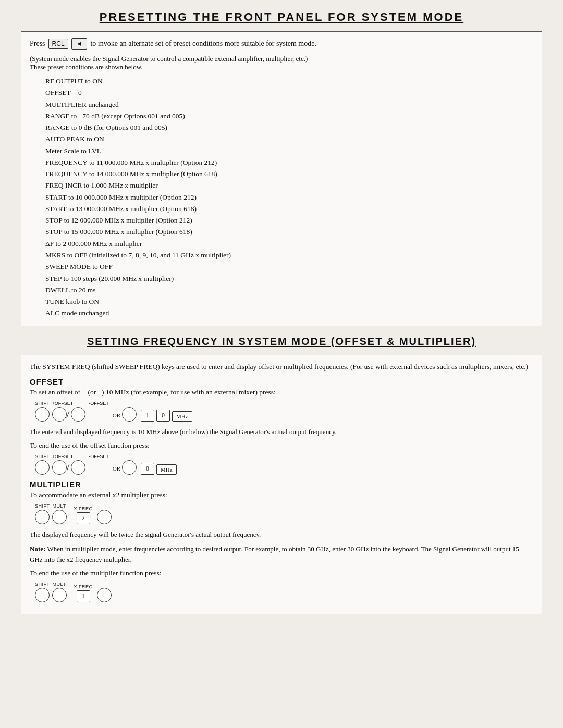 The image size is (563, 728). Describe the element at coordinates (58, 44) in the screenshot. I see `rcl-key: RCL` at that location.